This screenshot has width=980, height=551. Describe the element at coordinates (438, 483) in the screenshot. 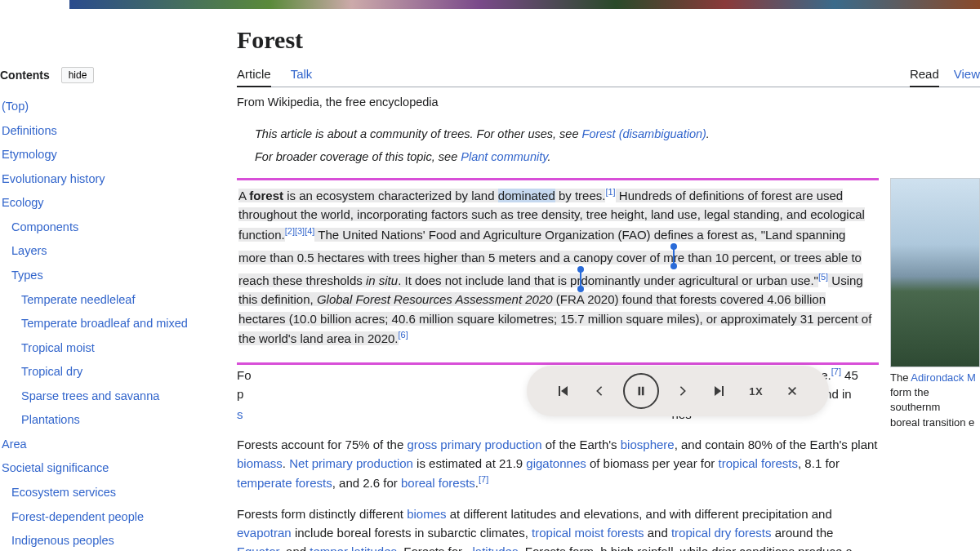

I see `link: boreal forests` at that location.